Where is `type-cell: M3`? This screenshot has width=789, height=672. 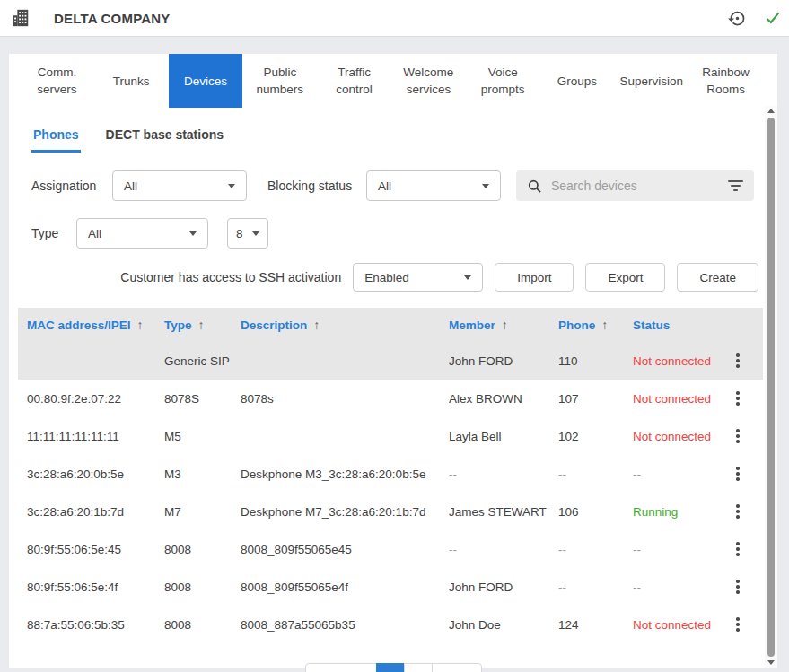
type-cell: M3 is located at coordinates (203, 474).